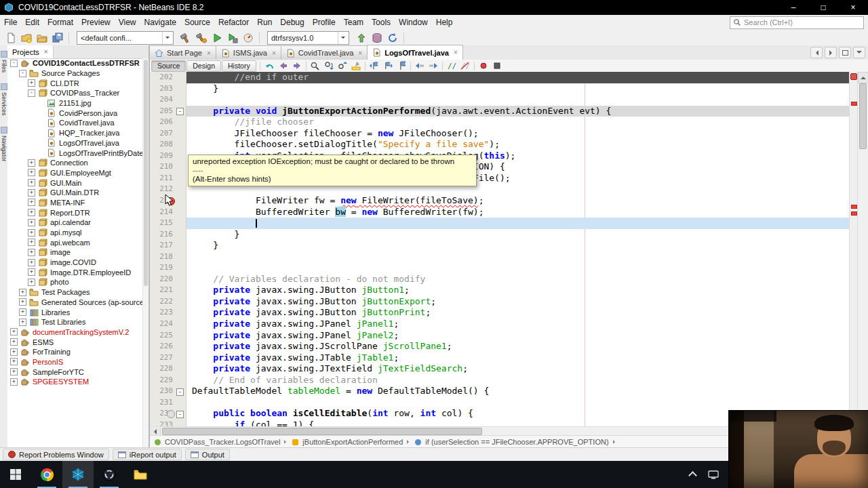  What do you see at coordinates (248, 53) in the screenshot?
I see `editor-tab-isms-java: ISMS.java×` at bounding box center [248, 53].